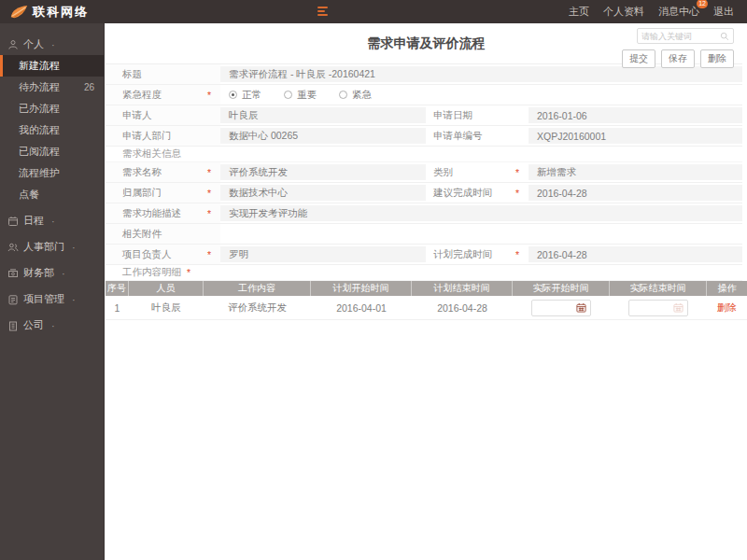 The width and height of the screenshot is (747, 560). I want to click on sidebar-group-company: 公司 ·, so click(52, 325).